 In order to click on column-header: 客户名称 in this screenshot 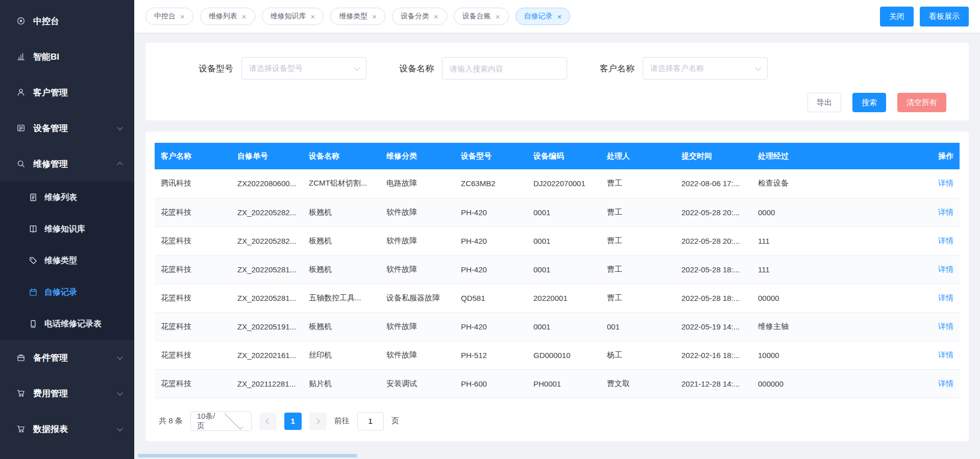, I will do `click(193, 156)`.